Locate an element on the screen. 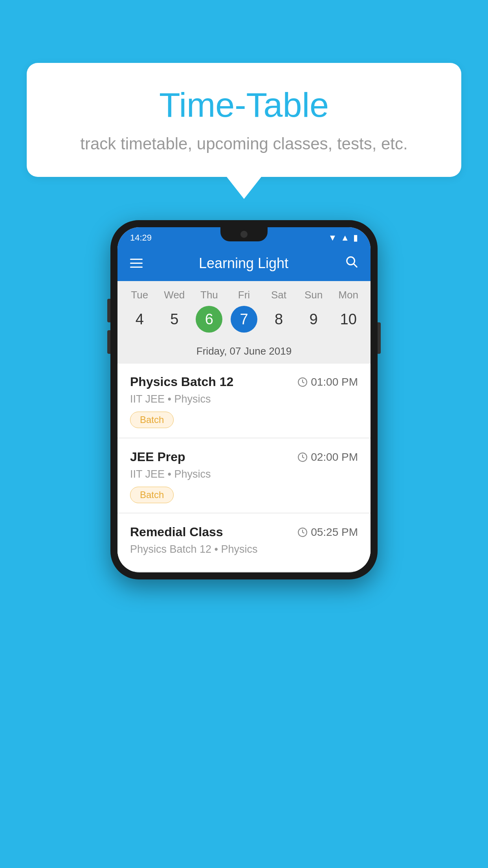 The width and height of the screenshot is (488, 868). speech-bubble-card: Time-Table track timetable, upcoming cla… is located at coordinates (244, 120).